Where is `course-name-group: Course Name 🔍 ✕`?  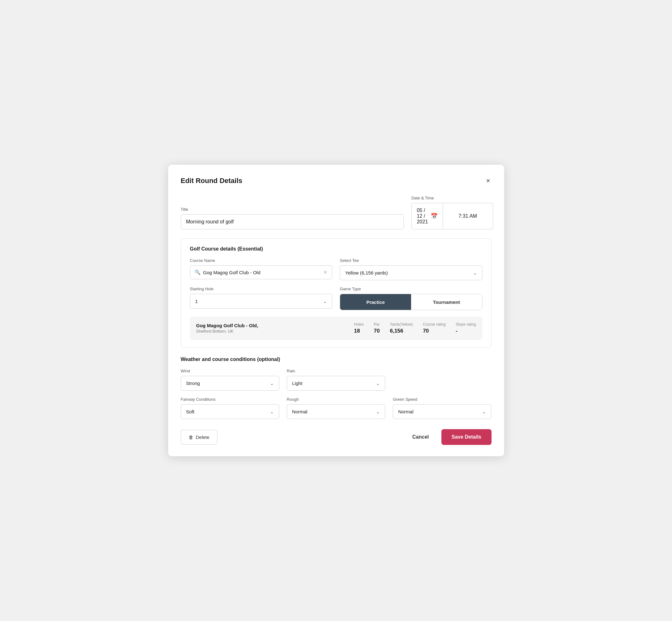 course-name-group: Course Name 🔍 ✕ is located at coordinates (261, 269).